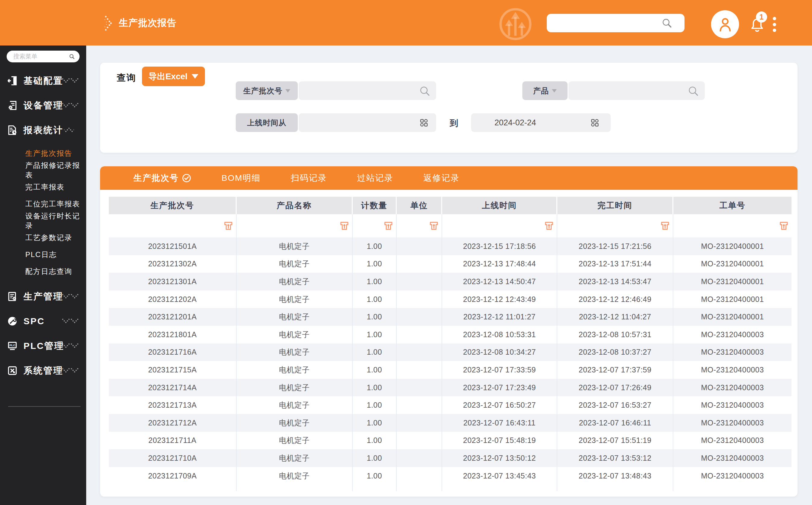 This screenshot has height=505, width=812. What do you see at coordinates (450, 226) in the screenshot?
I see `table-filter-row` at bounding box center [450, 226].